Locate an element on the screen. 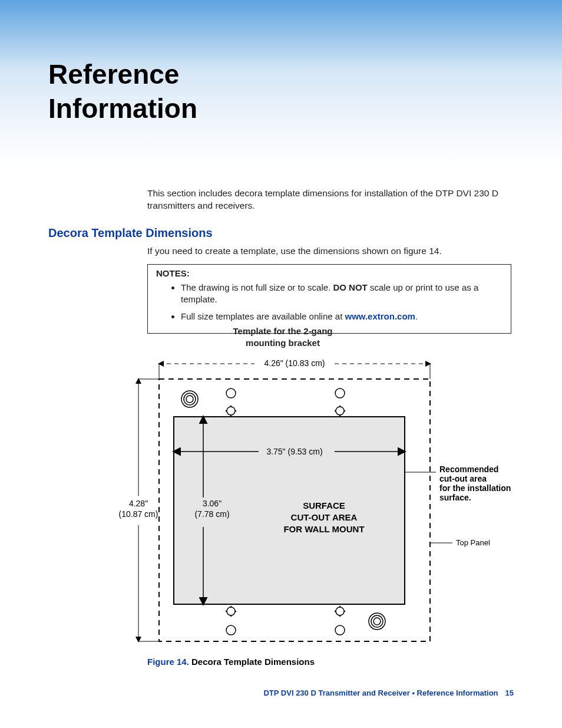  svg-text: cut-out area is located at coordinates (463, 479).